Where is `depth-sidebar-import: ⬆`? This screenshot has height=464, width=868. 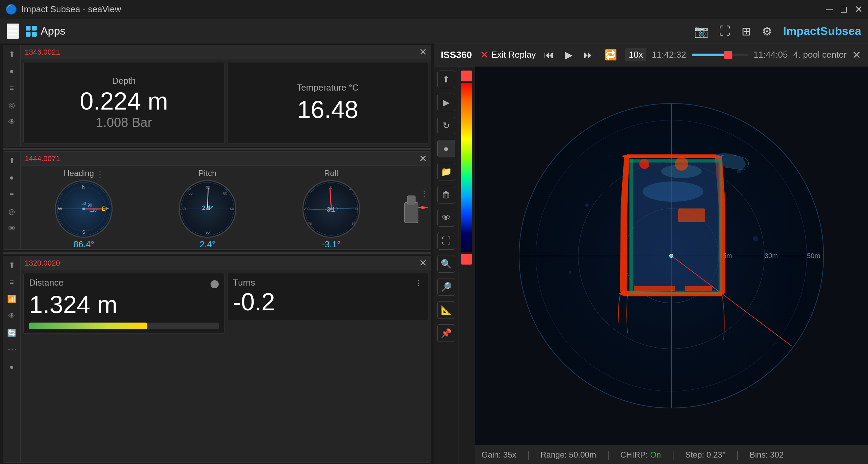 depth-sidebar-import: ⬆ is located at coordinates (12, 54).